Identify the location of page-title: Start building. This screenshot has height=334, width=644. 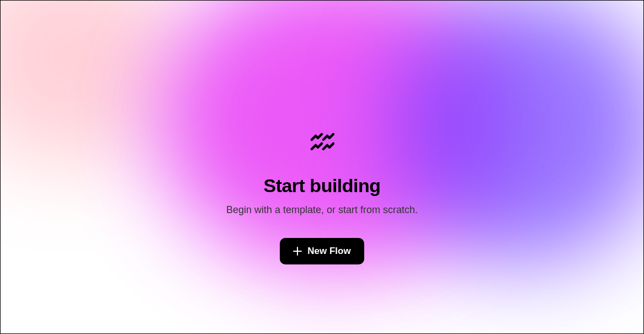
(322, 185).